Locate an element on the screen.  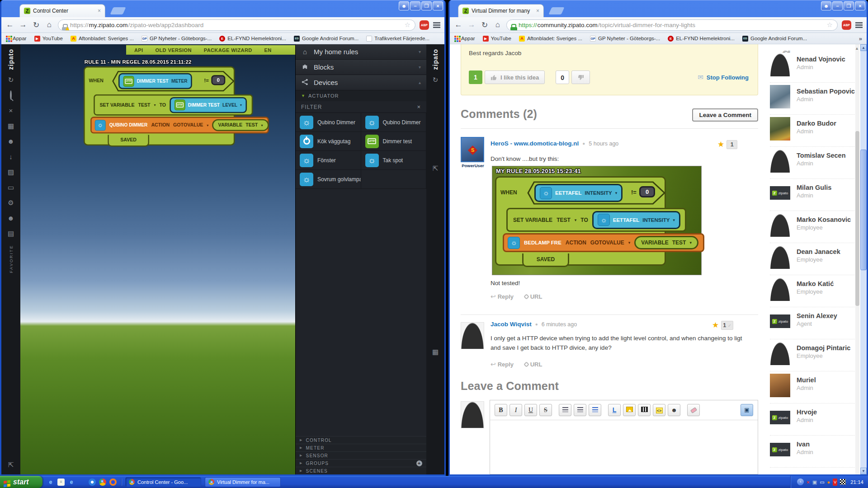
device-attribute: METER is located at coordinates (179, 81).